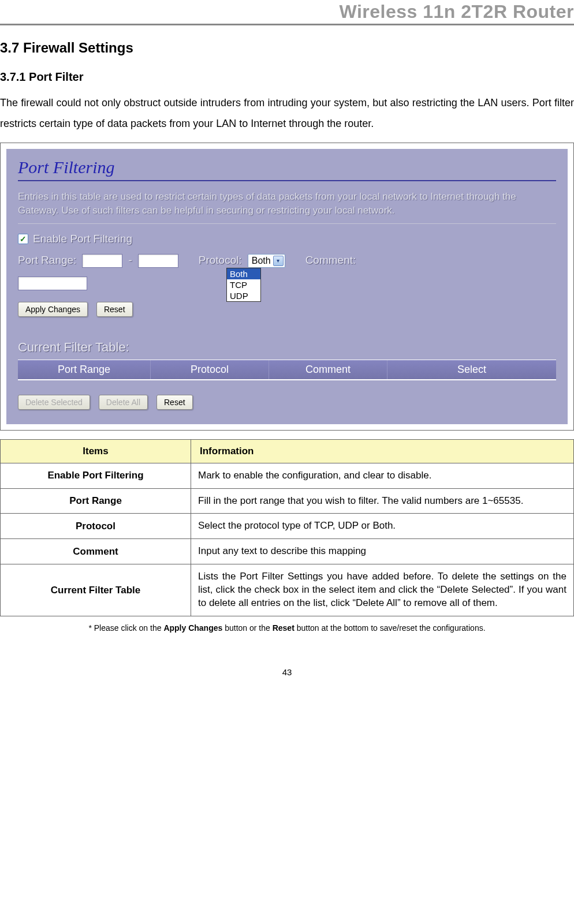 The image size is (574, 924). Describe the element at coordinates (96, 501) in the screenshot. I see `item-cell: Port Range` at that location.